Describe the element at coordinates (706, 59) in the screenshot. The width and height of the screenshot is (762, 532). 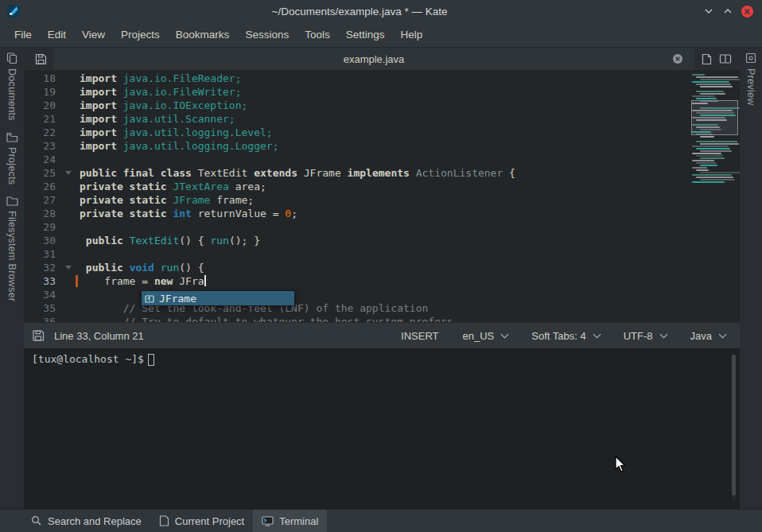
I see `new-document-icon` at that location.